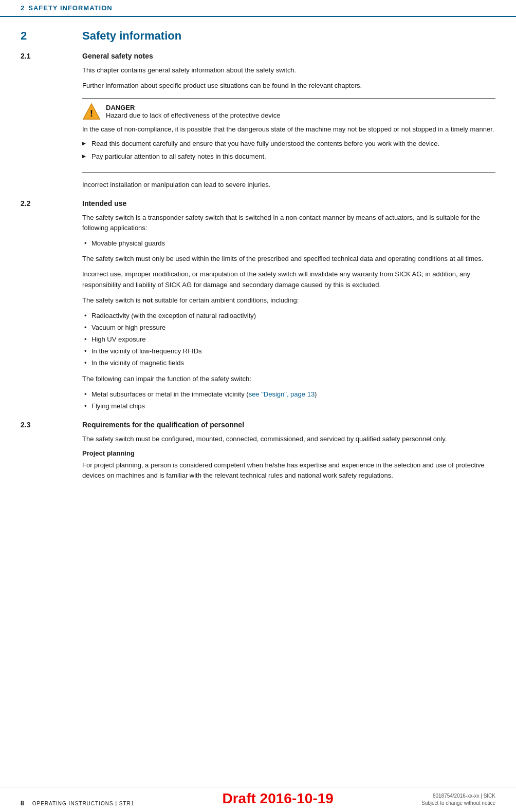 The height and width of the screenshot is (812, 516). What do you see at coordinates (289, 243) in the screenshot?
I see `section-2-2-list1-item1: Movable physical guards` at bounding box center [289, 243].